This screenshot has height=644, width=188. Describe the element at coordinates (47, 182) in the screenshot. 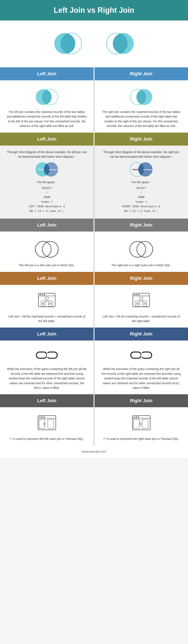

I see `section2-left-query-label: For the query -` at that location.